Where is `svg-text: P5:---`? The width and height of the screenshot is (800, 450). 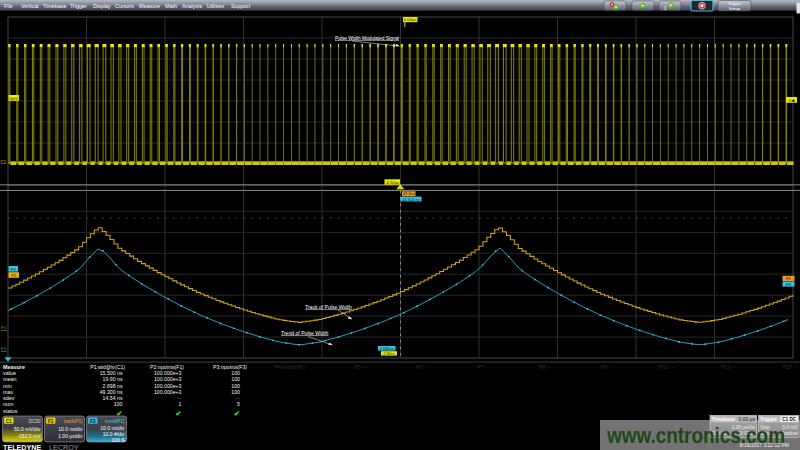 svg-text: P5:--- is located at coordinates (362, 367).